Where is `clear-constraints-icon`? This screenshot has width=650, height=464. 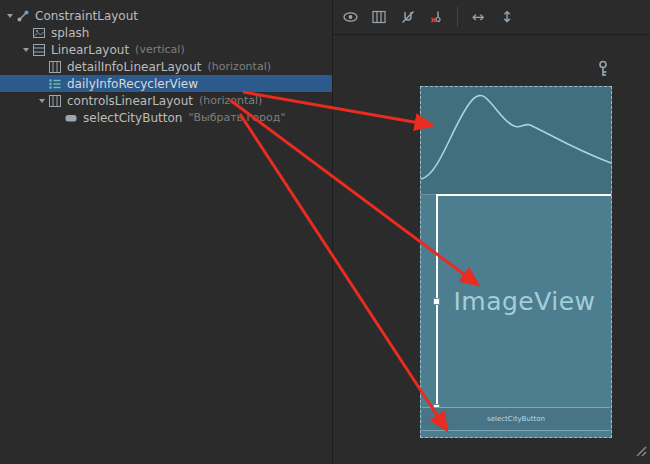 clear-constraints-icon is located at coordinates (437, 17).